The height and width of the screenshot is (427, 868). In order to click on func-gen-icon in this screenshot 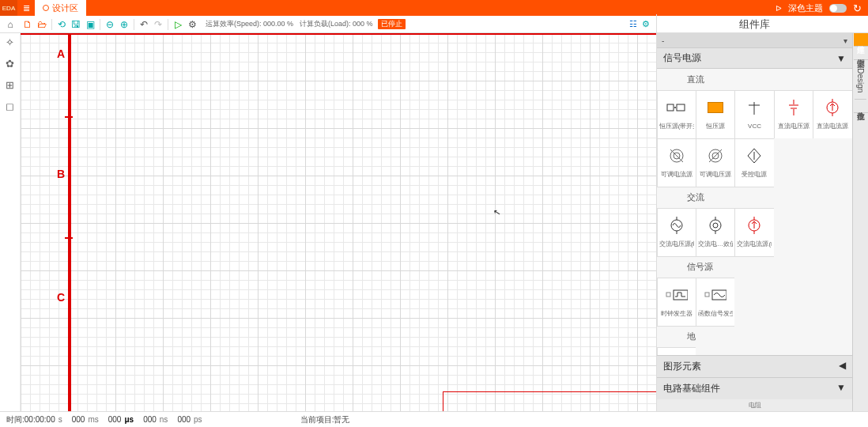, I will do `click(715, 295)`.